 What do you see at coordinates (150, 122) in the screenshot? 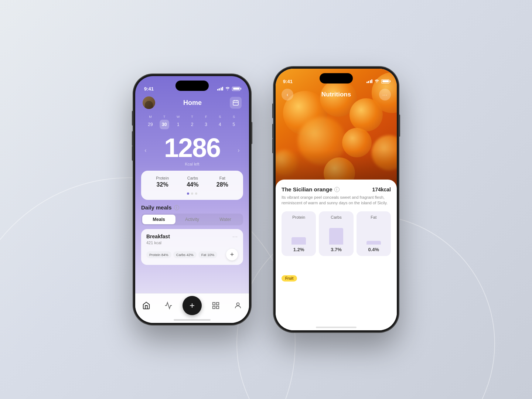
I see `day-col-mon: M 29` at bounding box center [150, 122].